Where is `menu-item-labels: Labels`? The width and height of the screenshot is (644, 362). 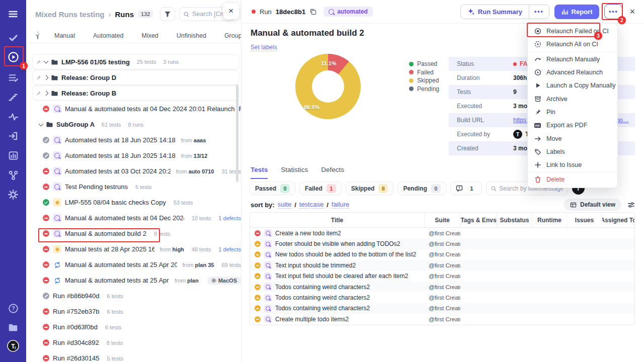
menu-item-labels: Labels is located at coordinates (573, 152).